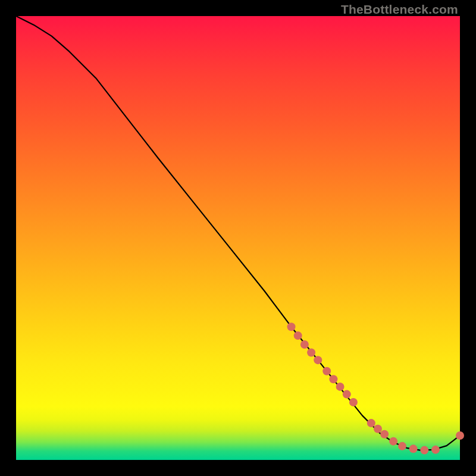 The image size is (476, 476). Describe the element at coordinates (400, 10) in the screenshot. I see `watermark-text: TheBottleneck.com` at that location.